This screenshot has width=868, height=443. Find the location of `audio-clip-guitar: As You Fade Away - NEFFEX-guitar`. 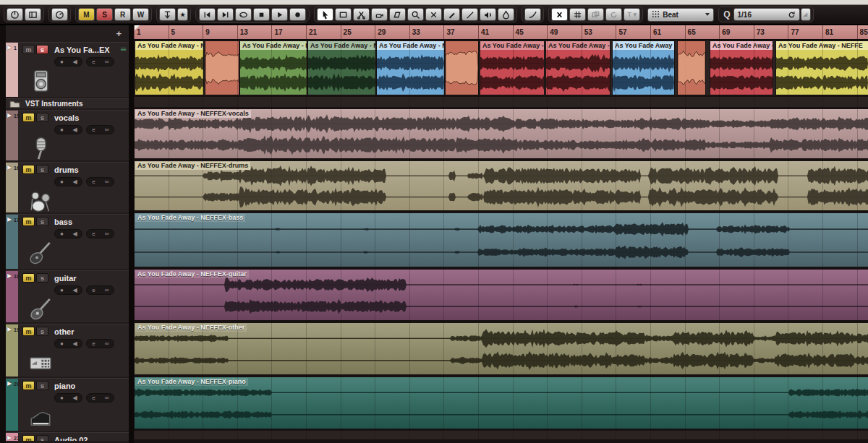

audio-clip-guitar: As You Fade Away - NEFFEX-guitar is located at coordinates (501, 295).